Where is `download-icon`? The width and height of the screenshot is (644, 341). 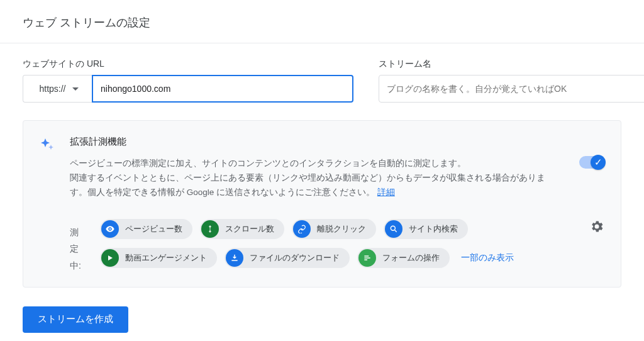
download-icon is located at coordinates (235, 258).